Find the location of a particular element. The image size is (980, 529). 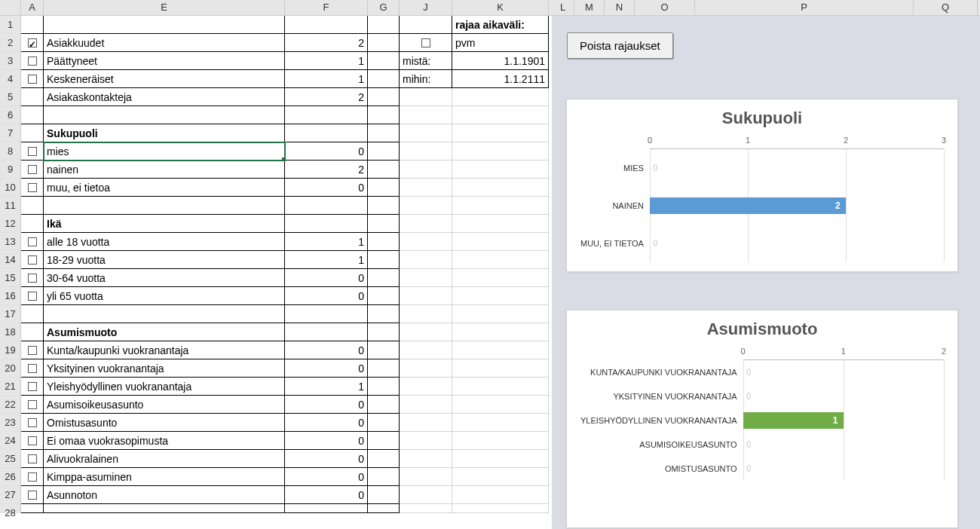

col-header-J: J is located at coordinates (426, 8).